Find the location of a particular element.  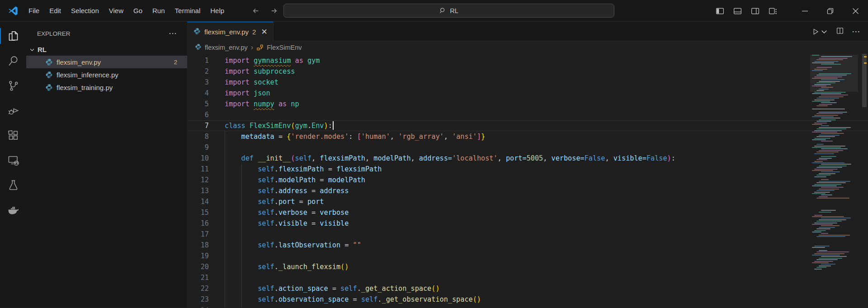

menu-view: View is located at coordinates (116, 11).